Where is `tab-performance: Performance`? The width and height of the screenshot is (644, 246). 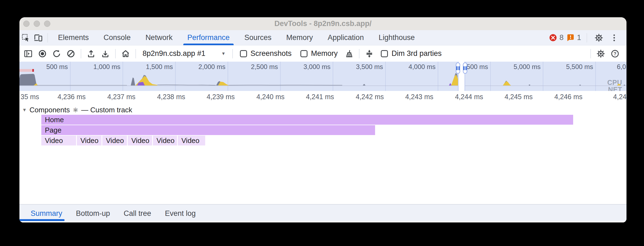 tab-performance: Performance is located at coordinates (208, 38).